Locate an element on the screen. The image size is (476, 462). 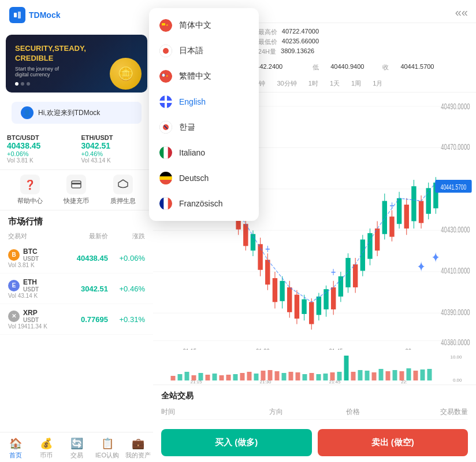
nav-trade-label: 交易 is located at coordinates (77, 456).